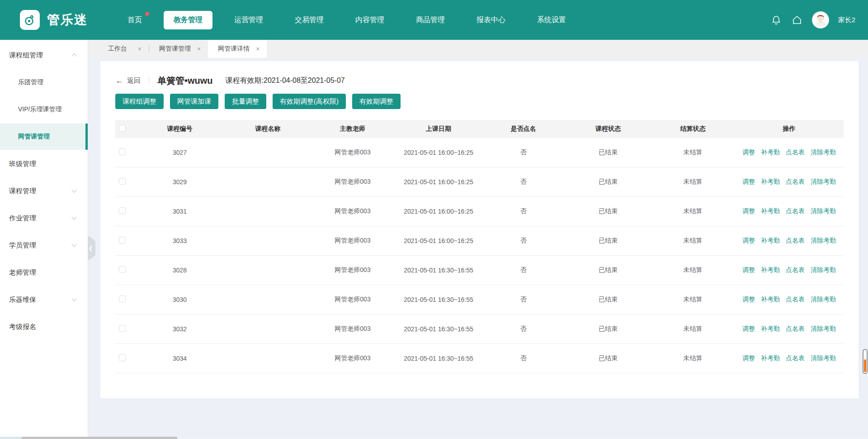  Describe the element at coordinates (122, 129) in the screenshot. I see `select-all-checkbox` at that location.